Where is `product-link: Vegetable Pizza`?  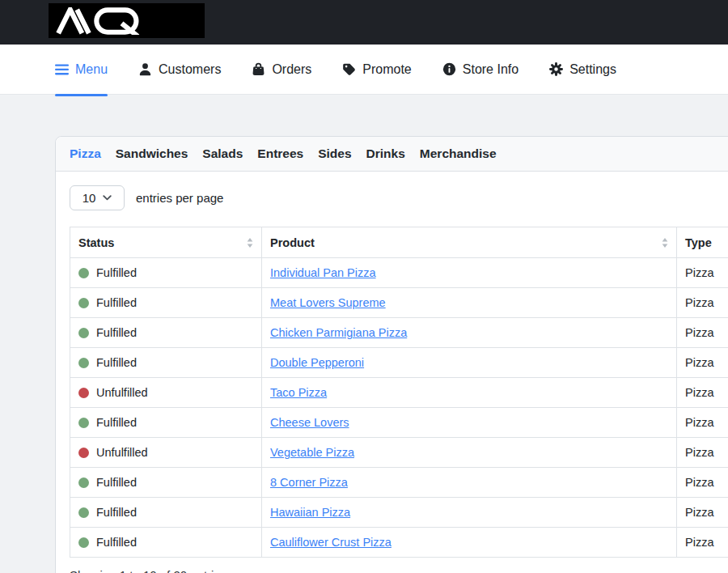
product-link: Vegetable Pizza is located at coordinates (312, 452).